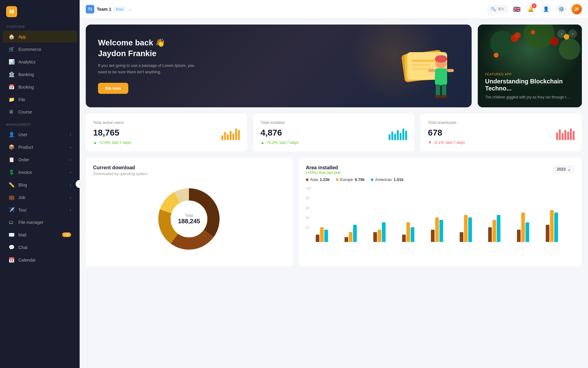 This screenshot has height=368, width=588. I want to click on donut-total-label: Total, so click(189, 216).